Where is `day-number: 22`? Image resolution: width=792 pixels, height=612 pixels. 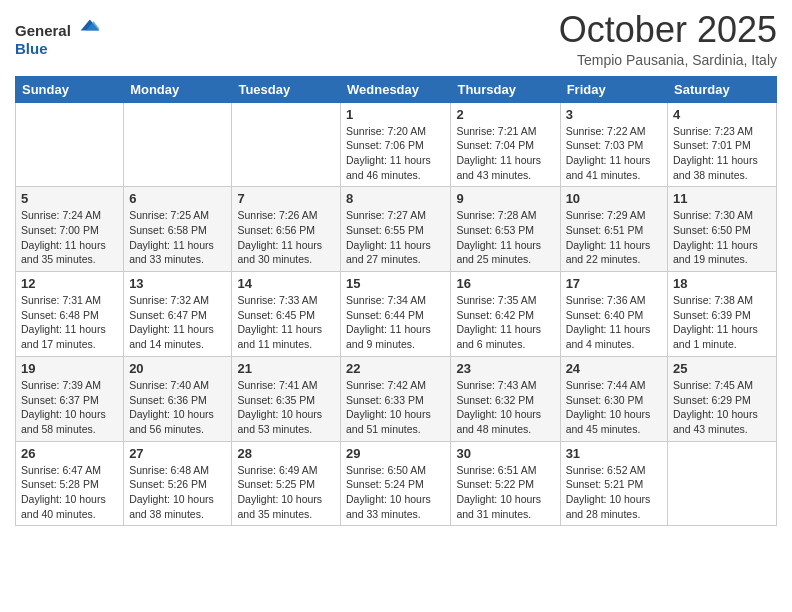
day-number: 22 is located at coordinates (396, 368).